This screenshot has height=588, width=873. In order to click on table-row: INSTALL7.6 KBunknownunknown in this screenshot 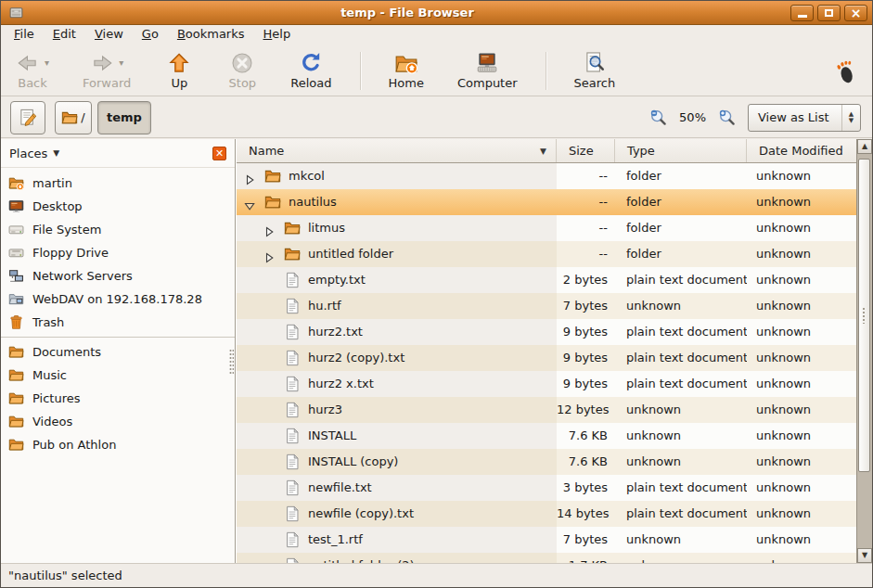, I will do `click(546, 436)`.